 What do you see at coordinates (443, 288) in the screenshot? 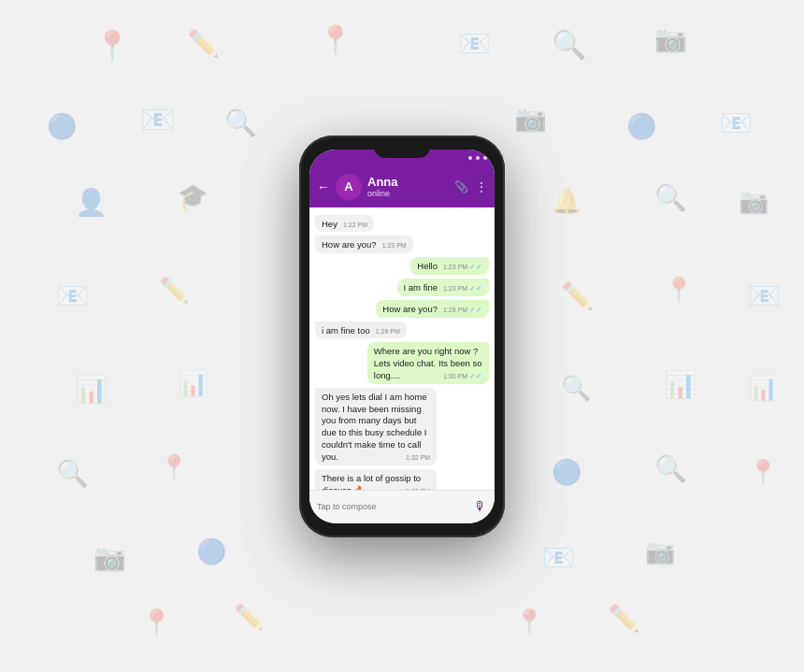
I see `chat-bubble: I am fine 1:23 PM ✓✓` at bounding box center [443, 288].